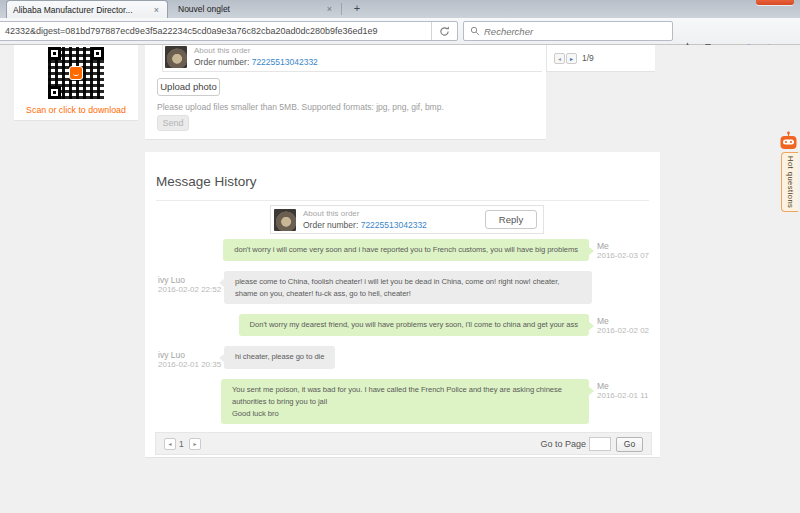 The height and width of the screenshot is (513, 800). What do you see at coordinates (256, 9) in the screenshot?
I see `tab-new-tab: Nouvel onglet ×` at bounding box center [256, 9].